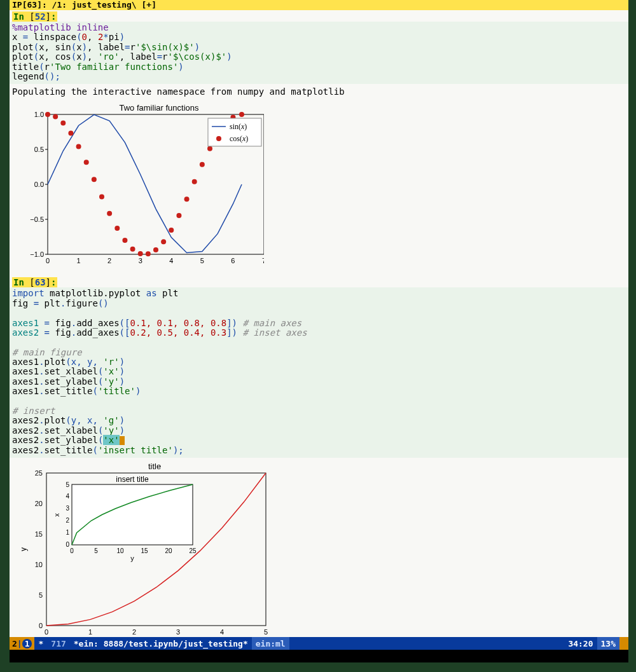 The width and height of the screenshot is (636, 672). What do you see at coordinates (161, 643) in the screenshot?
I see `statusbar-buffer: *ein: 8888/test.ipynb/just_testing*` at bounding box center [161, 643].